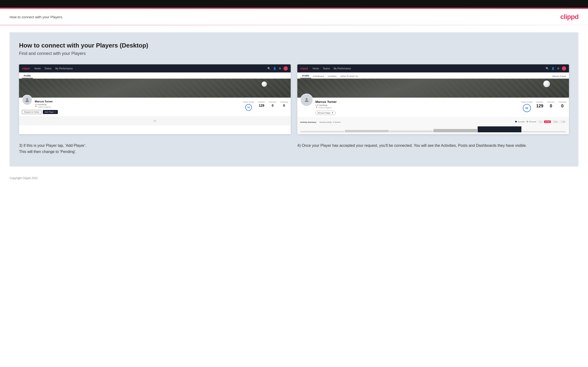 The width and height of the screenshot is (588, 367). What do you see at coordinates (155, 121) in the screenshot?
I see `scissors-icon: ✂` at bounding box center [155, 121].